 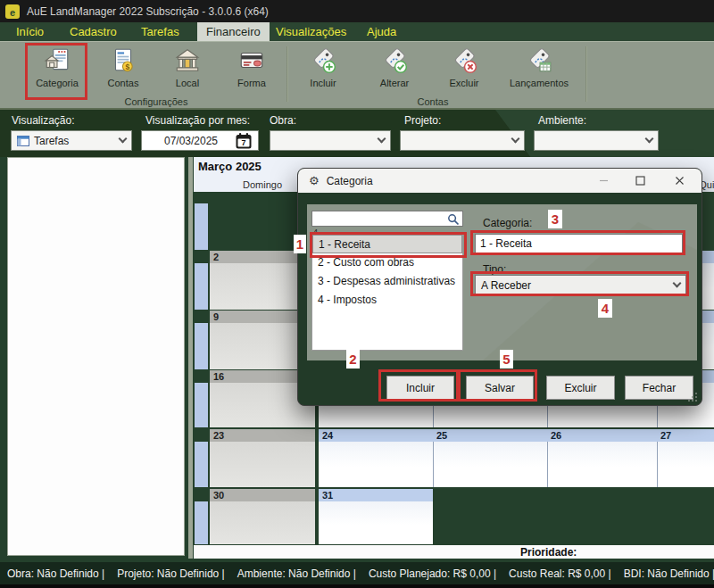 I want to click on list-item-custo: 2 - Custo com obras, so click(x=387, y=262).